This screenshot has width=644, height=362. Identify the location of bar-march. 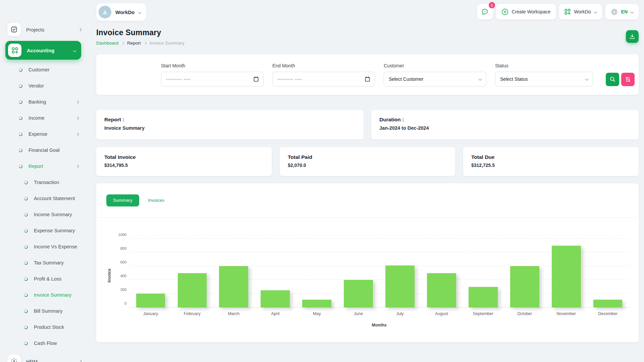
(233, 287).